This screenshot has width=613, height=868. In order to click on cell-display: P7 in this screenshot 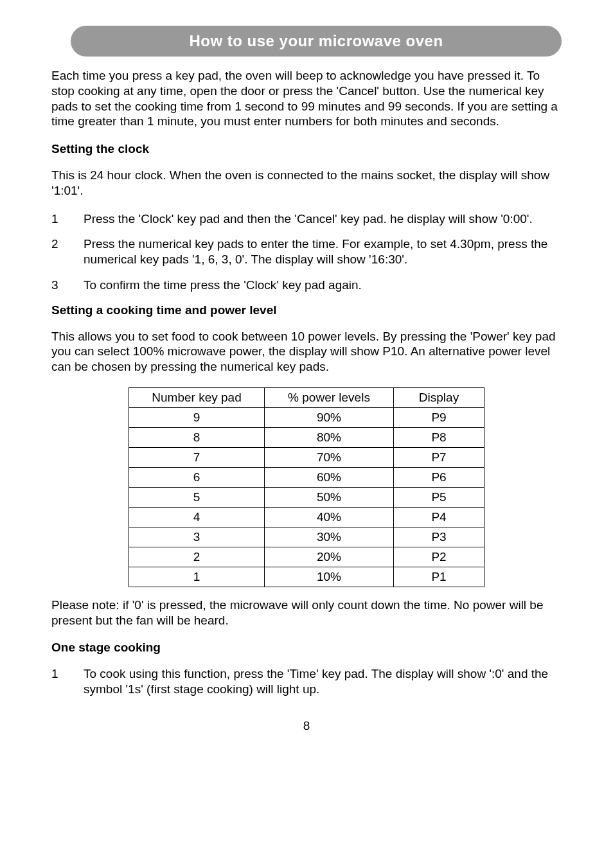, I will do `click(440, 457)`.